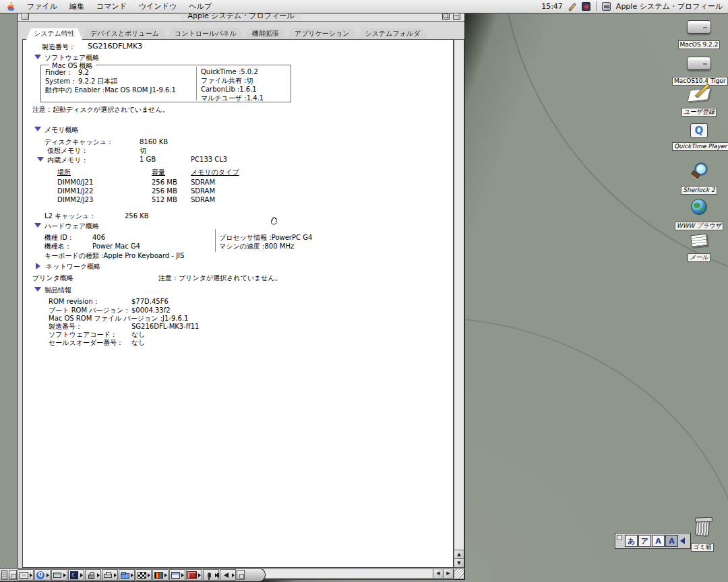 The width and height of the screenshot is (728, 582). What do you see at coordinates (699, 137) in the screenshot?
I see `desktop-icon-quicktime-player: Q QuickTime Player` at bounding box center [699, 137].